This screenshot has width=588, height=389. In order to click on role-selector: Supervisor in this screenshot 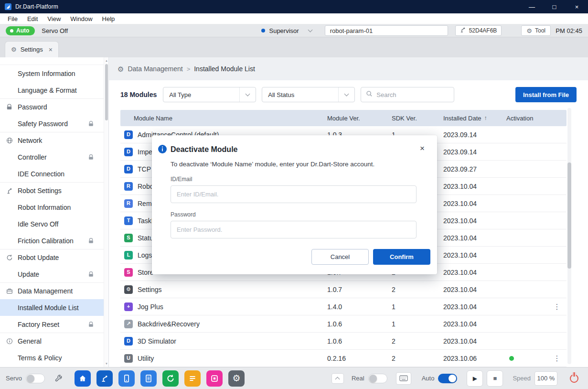, I will do `click(287, 31)`.